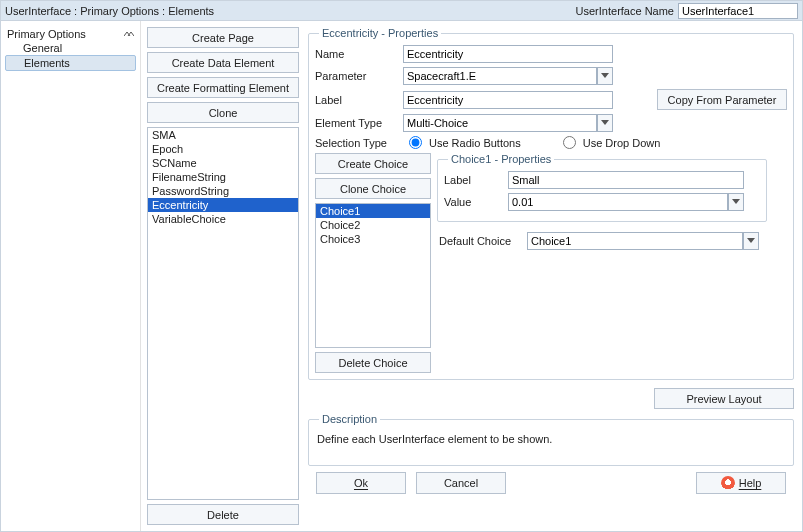  What do you see at coordinates (350, 419) in the screenshot?
I see `description-legend: Description` at bounding box center [350, 419].